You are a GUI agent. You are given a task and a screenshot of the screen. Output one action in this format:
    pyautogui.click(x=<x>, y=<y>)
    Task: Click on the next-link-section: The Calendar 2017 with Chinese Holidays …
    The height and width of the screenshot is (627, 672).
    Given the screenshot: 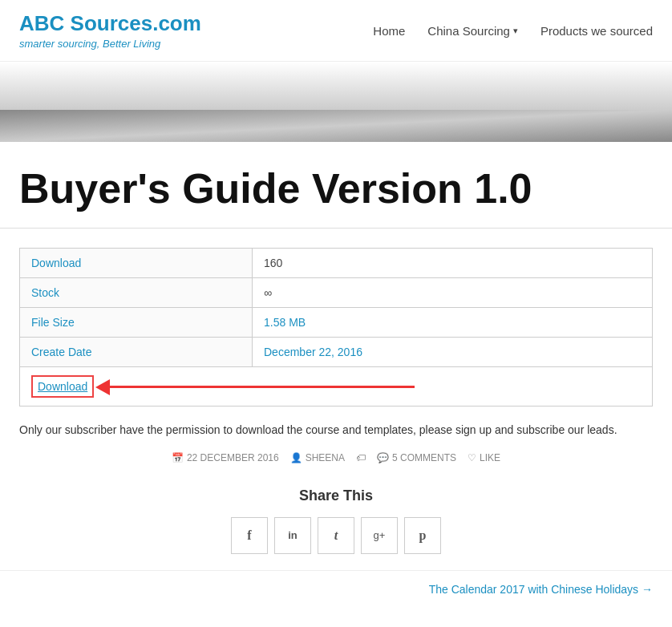 What is the action you would take?
    pyautogui.click(x=336, y=589)
    